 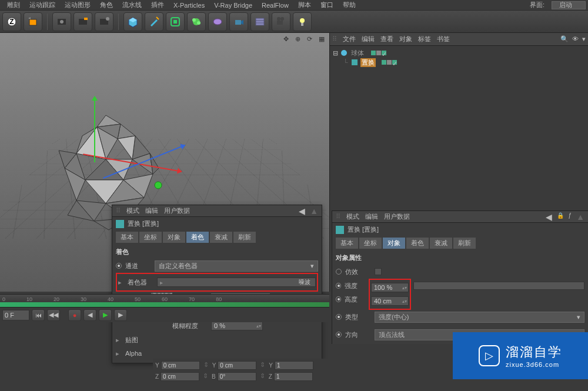 What do you see at coordinates (311, 39) in the screenshot?
I see `viewport-rotate-icon: ⟳` at bounding box center [311, 39].